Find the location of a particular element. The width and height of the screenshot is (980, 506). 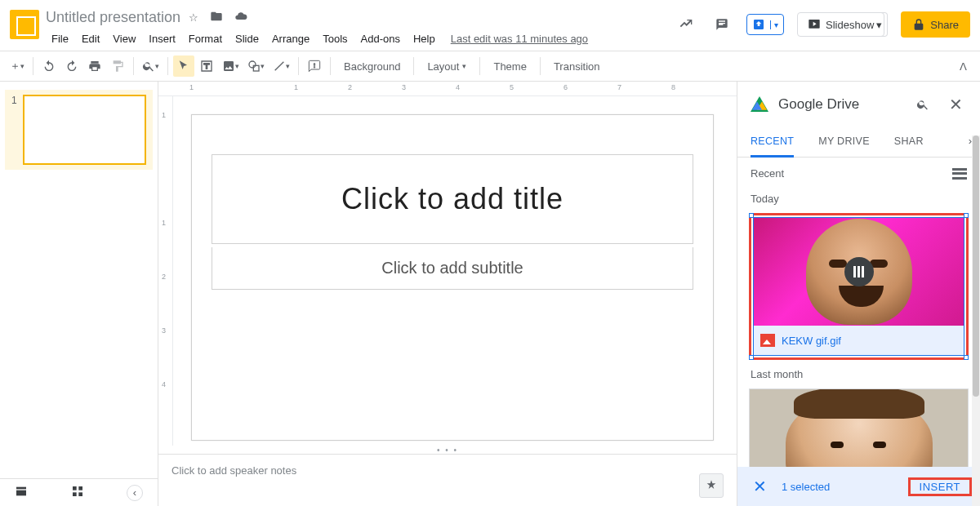

paint-format-button is located at coordinates (118, 66).